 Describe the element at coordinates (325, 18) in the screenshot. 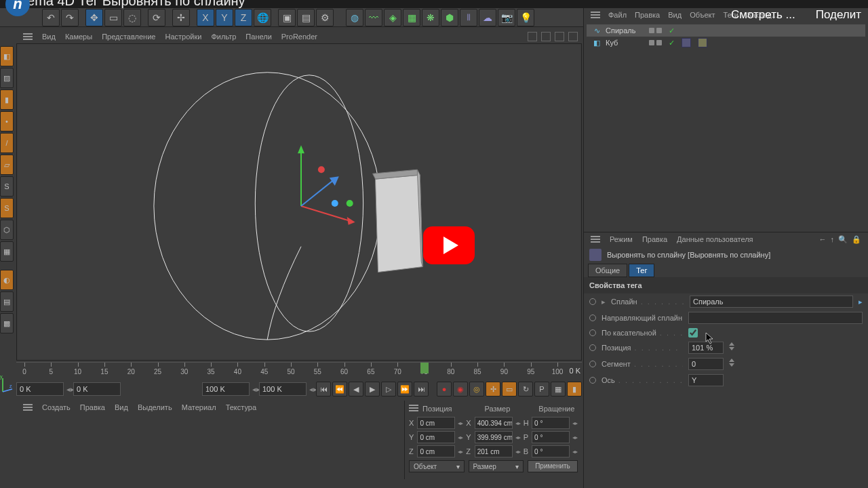

I see `render-settings-button: ⚙` at that location.